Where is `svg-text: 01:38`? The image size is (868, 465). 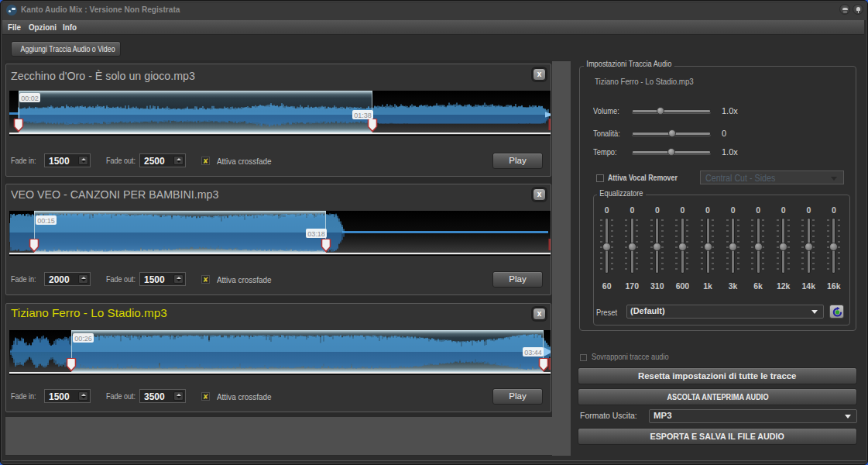 svg-text: 01:38 is located at coordinates (362, 115).